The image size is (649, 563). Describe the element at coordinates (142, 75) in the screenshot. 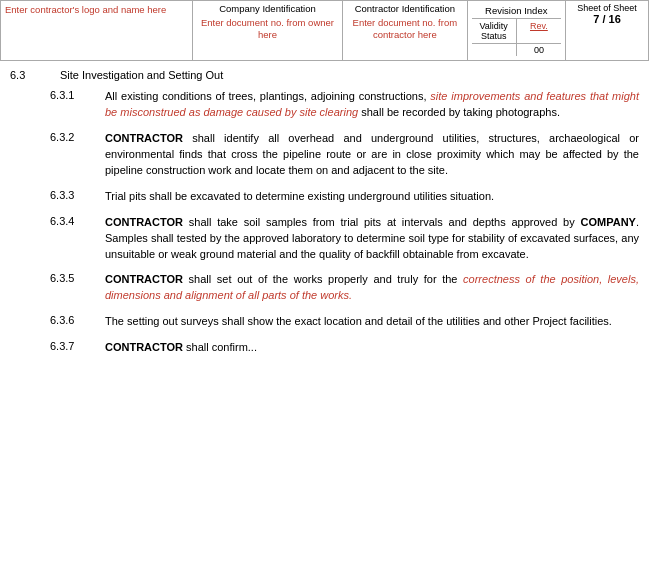

I see `section-title: Site Investigation and Setting Out` at that location.